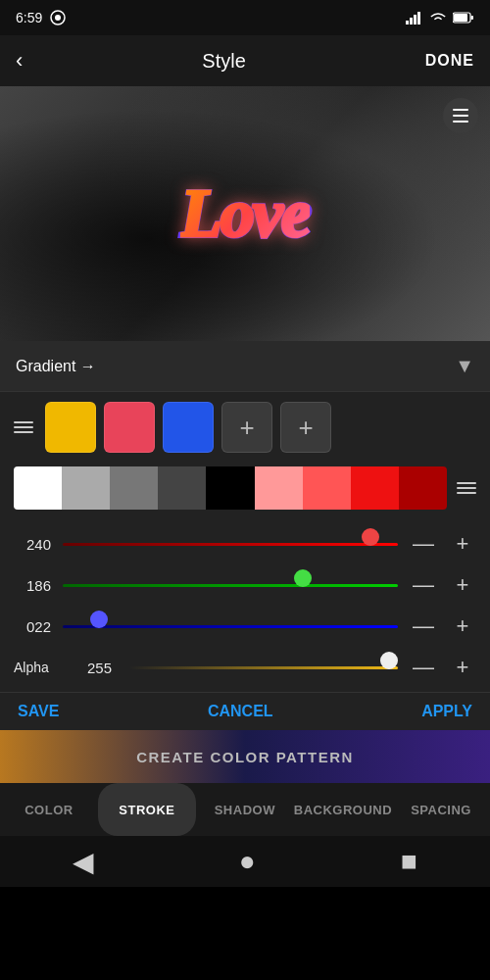  I want to click on blue-slider-track, so click(230, 627).